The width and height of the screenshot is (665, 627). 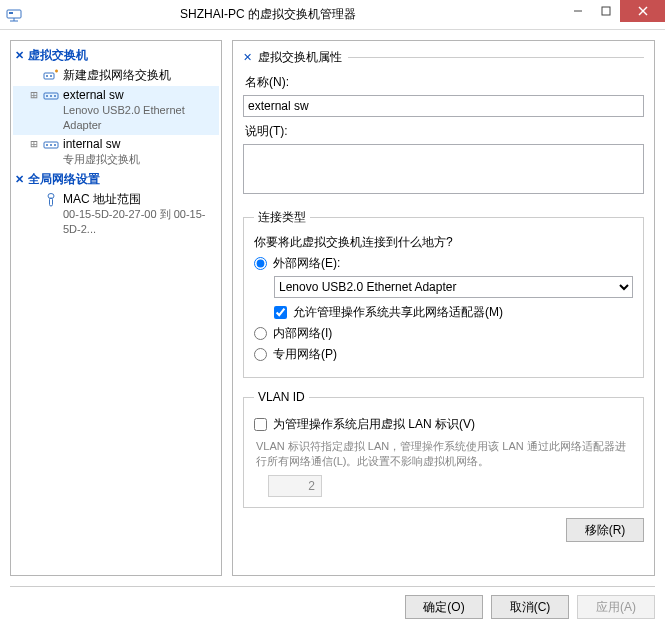 I want to click on divider, so click(x=496, y=58).